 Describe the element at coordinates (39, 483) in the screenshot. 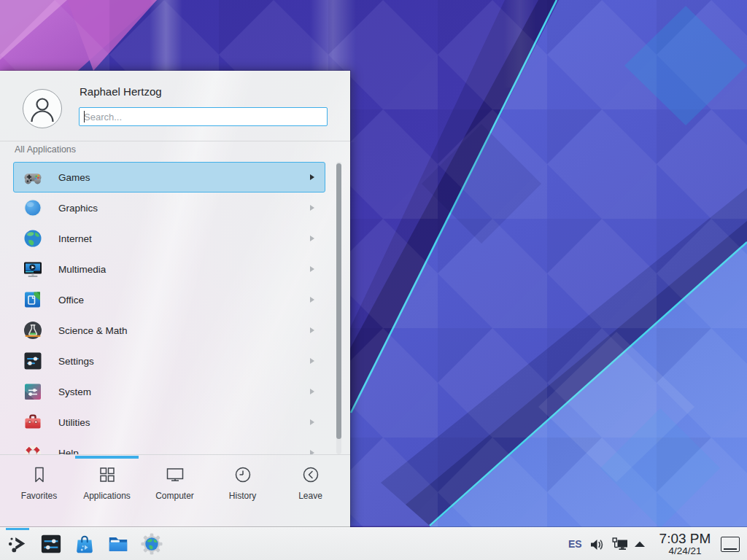

I see `tab-favorites: Favorites` at that location.